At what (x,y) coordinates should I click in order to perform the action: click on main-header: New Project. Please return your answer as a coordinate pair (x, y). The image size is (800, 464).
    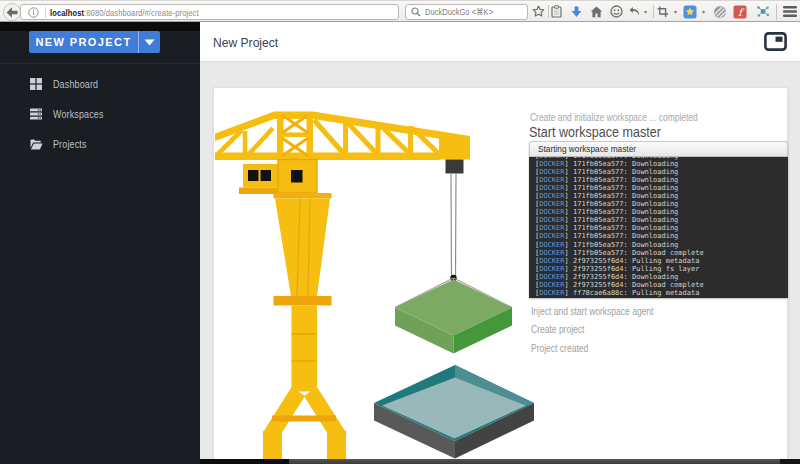
    Looking at the image, I should click on (500, 42).